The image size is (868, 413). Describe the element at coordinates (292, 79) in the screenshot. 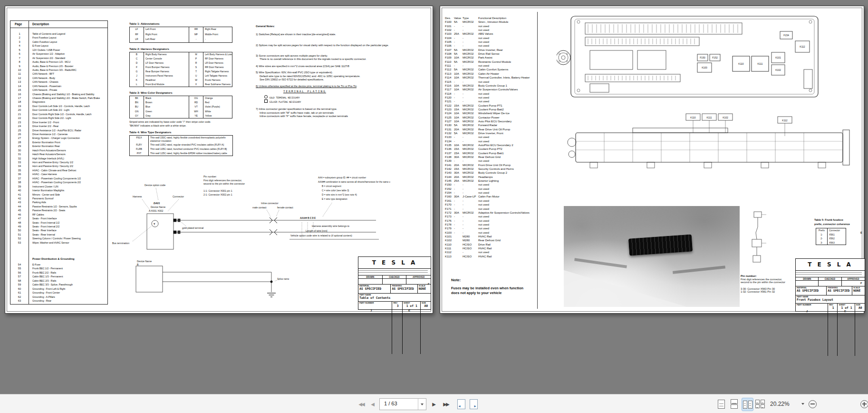

I see `note-5c: See DIN 13602 or ISO 6722 for detailed s…` at that location.